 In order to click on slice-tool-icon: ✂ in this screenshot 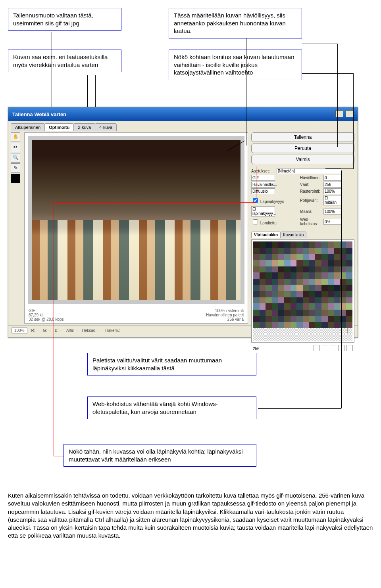, I will do `click(15, 147)`.